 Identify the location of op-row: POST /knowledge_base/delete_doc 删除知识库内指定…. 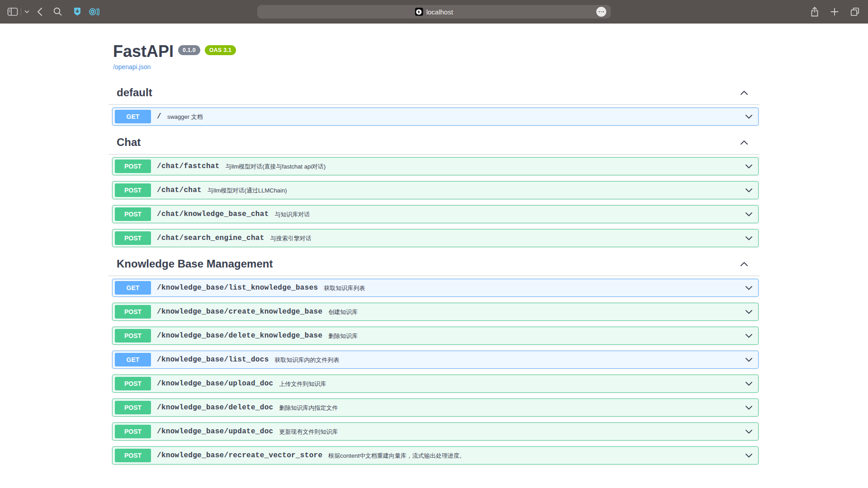
(435, 408).